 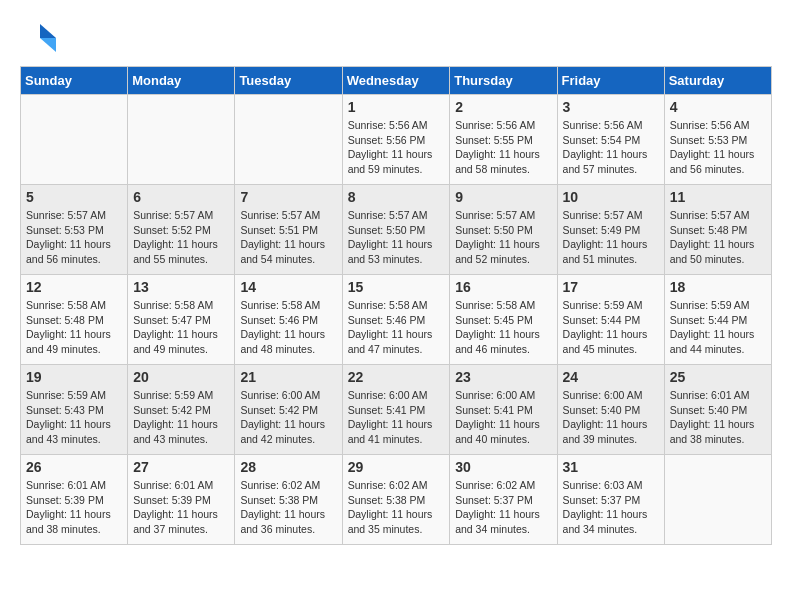 I want to click on day-info: Sunrise: 6:01 AM Sunset: 5:40 PM Dayligh…, so click(x=718, y=418).